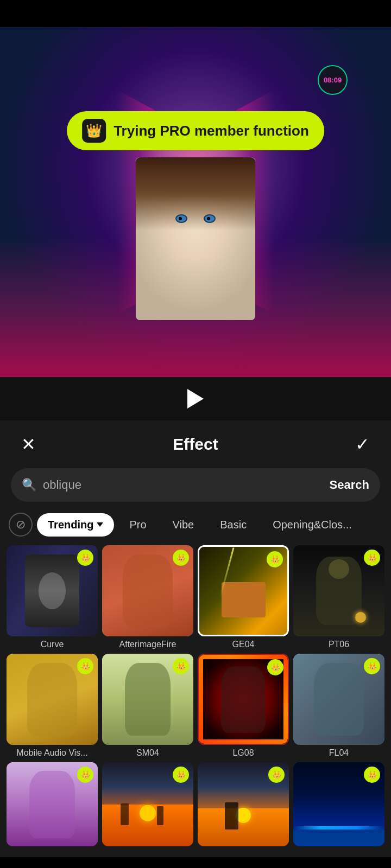 This screenshot has width=391, height=868. I want to click on pt06-crown-badge: 👑, so click(372, 558).